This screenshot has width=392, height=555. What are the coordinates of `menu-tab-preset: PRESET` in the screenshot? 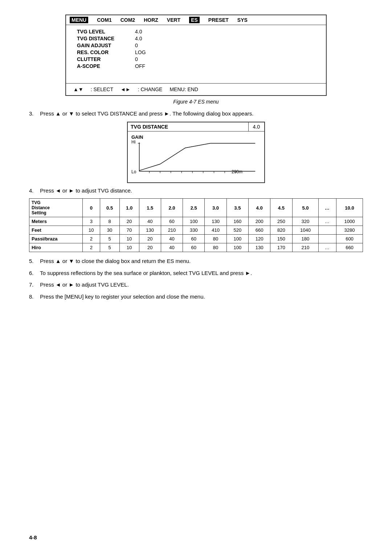 It's located at (219, 20).